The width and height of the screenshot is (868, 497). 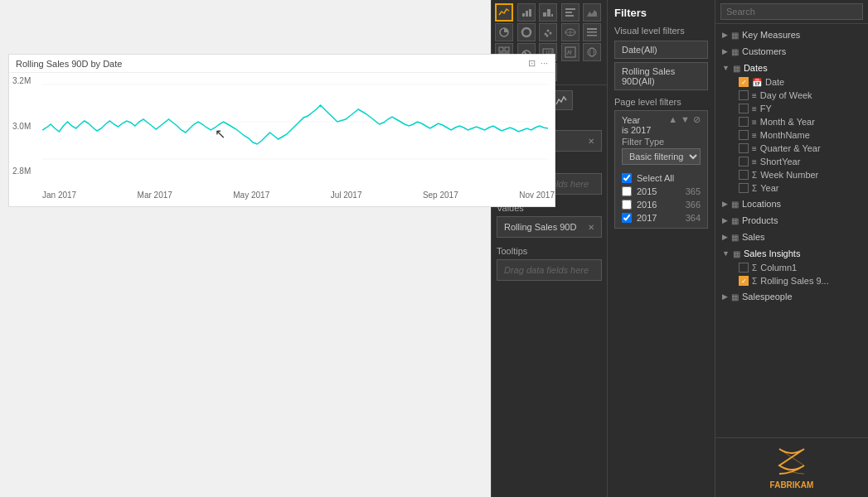 What do you see at coordinates (504, 12) in the screenshot?
I see `viz-line-chart` at bounding box center [504, 12].